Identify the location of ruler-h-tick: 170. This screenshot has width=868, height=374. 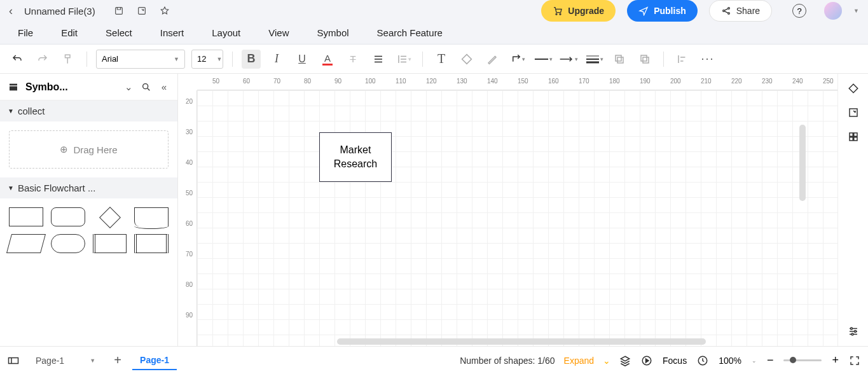
(584, 81).